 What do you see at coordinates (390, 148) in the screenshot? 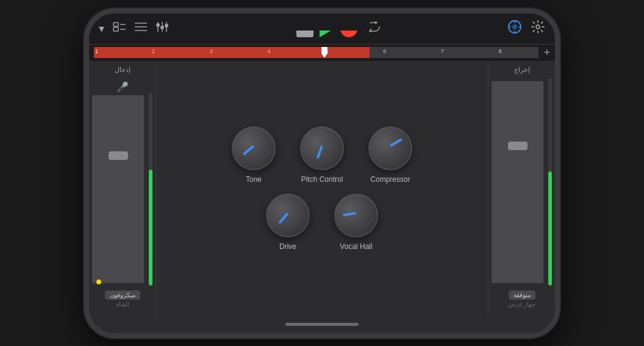
I see `compressor-knob` at bounding box center [390, 148].